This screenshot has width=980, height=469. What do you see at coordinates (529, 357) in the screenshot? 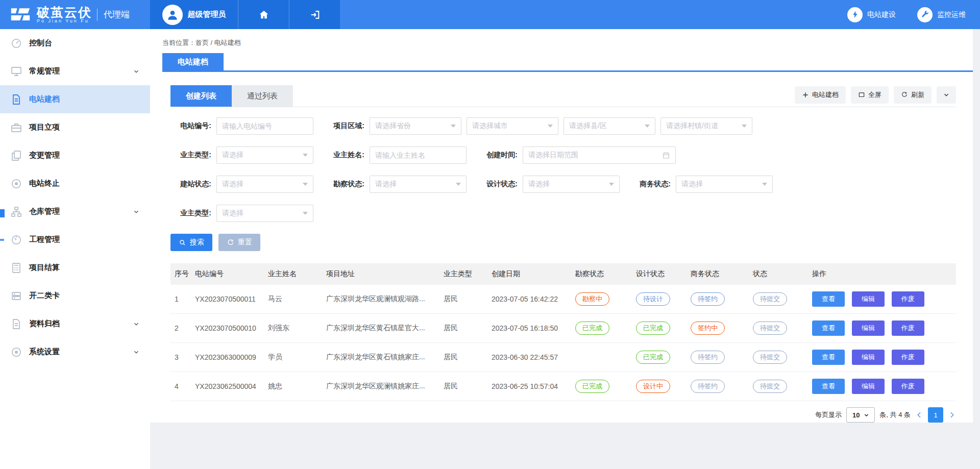
I see `created-date-cell: 2023-06-30 22:45:57` at bounding box center [529, 357].